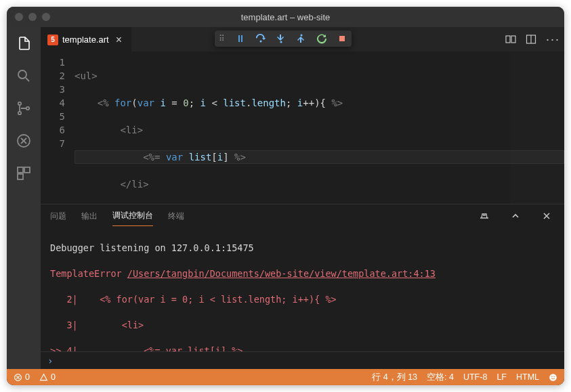  Describe the element at coordinates (302, 325) in the screenshot. I see `console-line: 3| <li>` at that location.